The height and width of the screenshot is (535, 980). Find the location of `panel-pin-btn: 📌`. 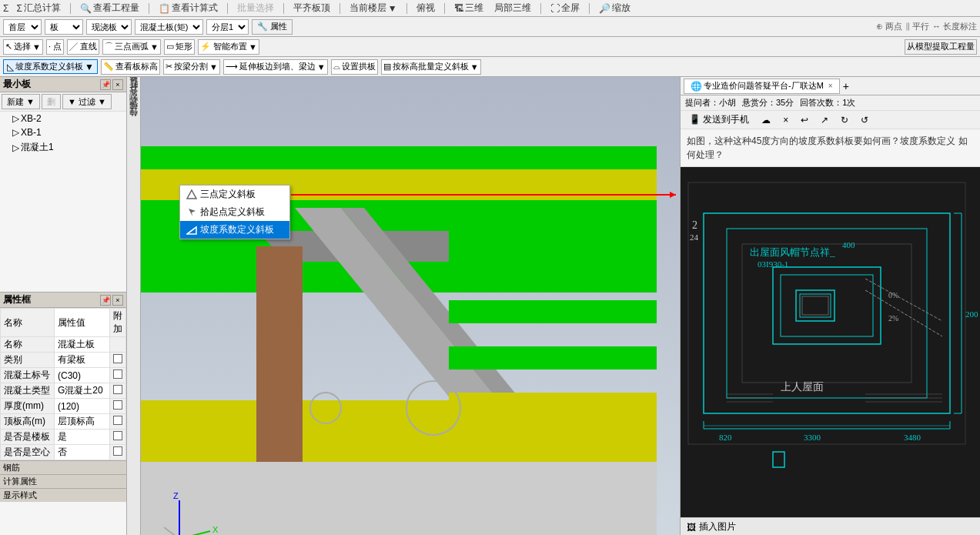

panel-pin-btn: 📌 is located at coordinates (105, 85).